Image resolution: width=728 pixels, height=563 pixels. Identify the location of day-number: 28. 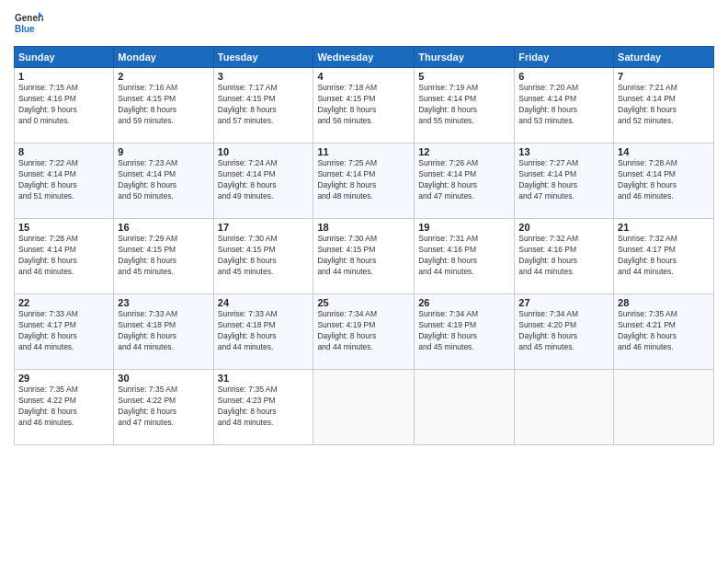
(664, 303).